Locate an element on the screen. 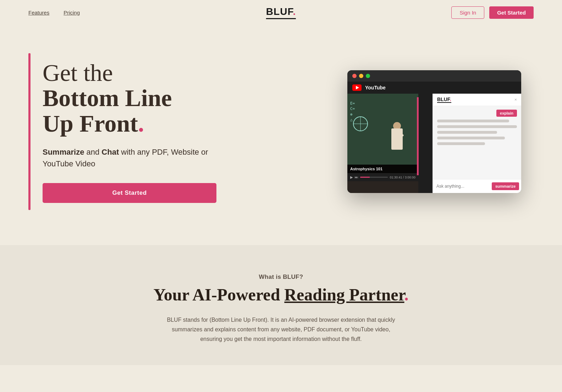 The height and width of the screenshot is (392, 562). what-subtitle: What is BLUF? is located at coordinates (281, 277).